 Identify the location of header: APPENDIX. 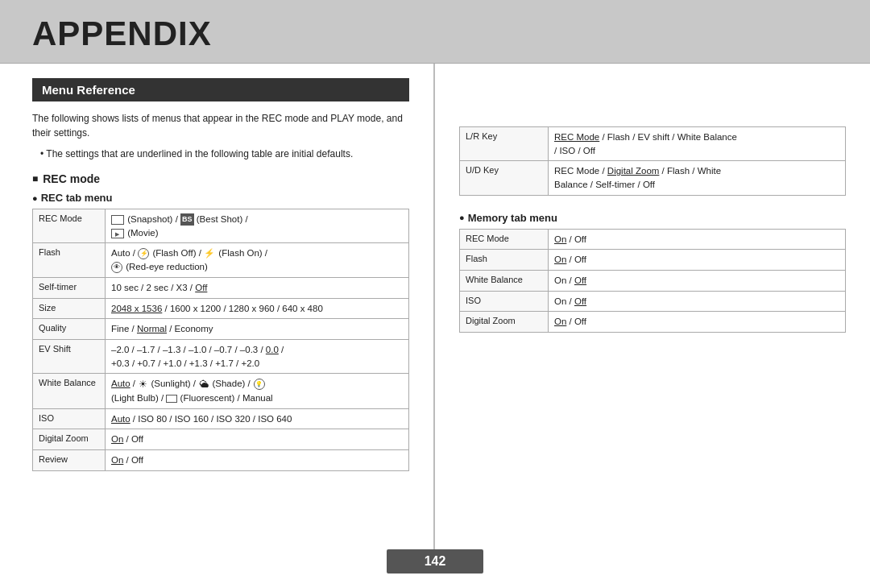
(435, 32).